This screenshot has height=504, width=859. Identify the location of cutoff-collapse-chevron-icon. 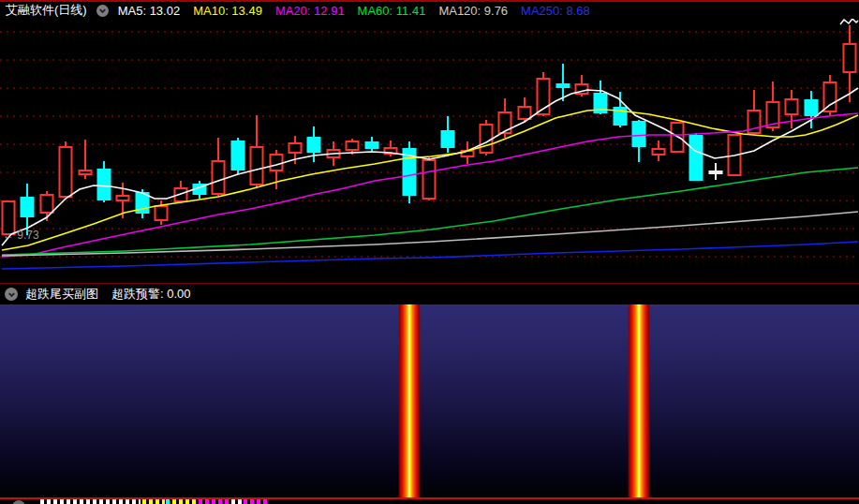
(19, 502).